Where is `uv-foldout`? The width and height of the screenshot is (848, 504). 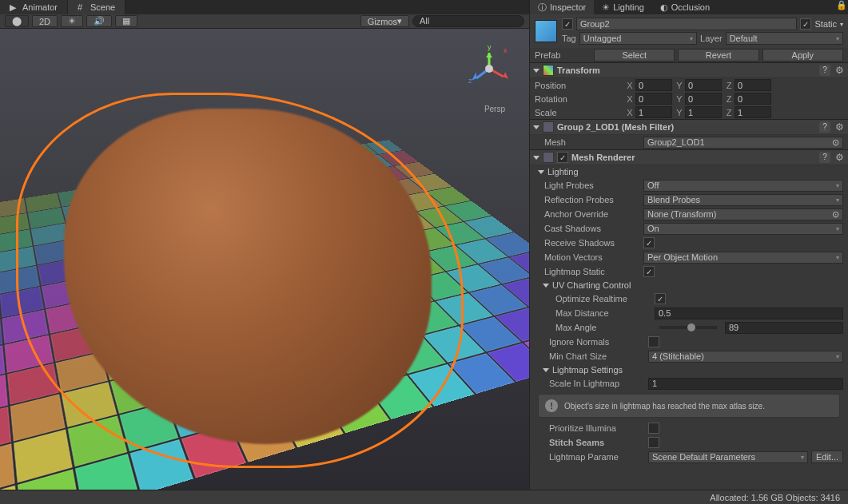
uv-foldout is located at coordinates (546, 286).